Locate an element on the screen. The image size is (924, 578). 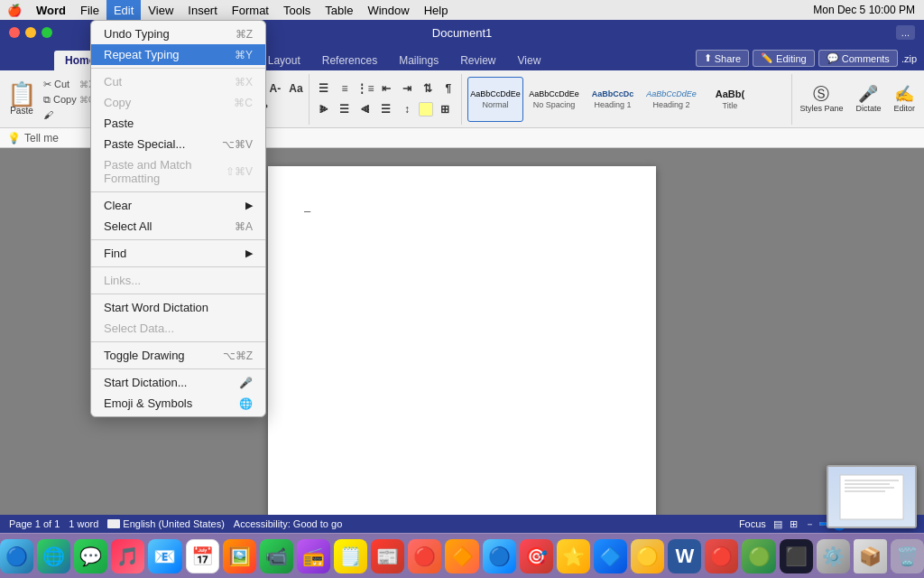
help-menu: Help is located at coordinates (437, 10).